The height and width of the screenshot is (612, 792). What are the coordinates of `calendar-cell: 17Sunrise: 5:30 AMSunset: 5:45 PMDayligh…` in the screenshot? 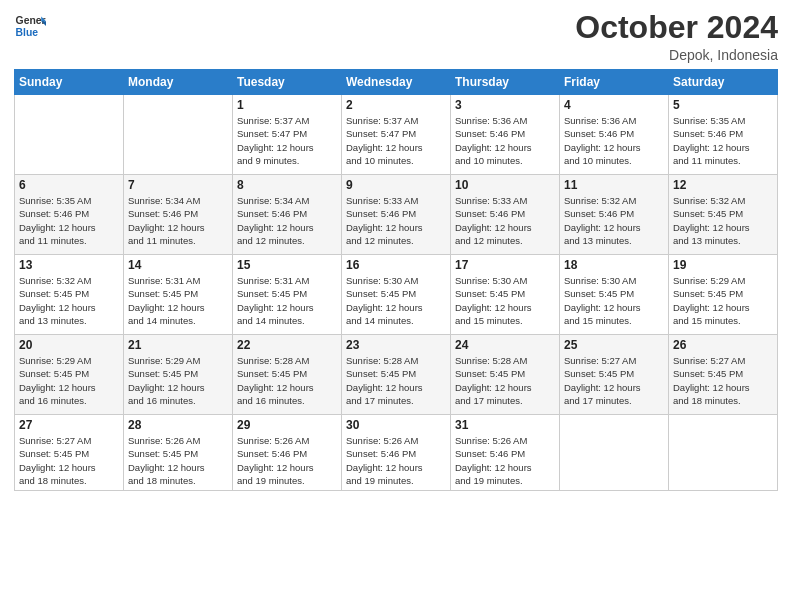 It's located at (506, 295).